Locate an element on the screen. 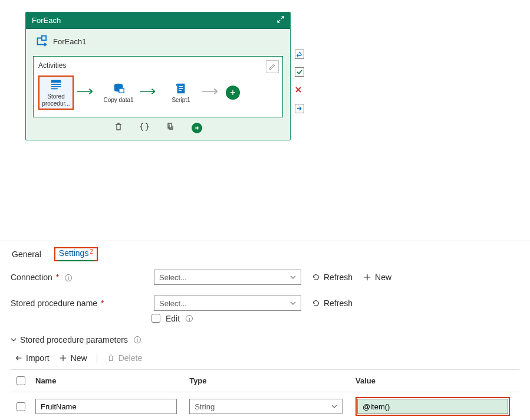 Image resolution: width=530 pixels, height=420 pixels. expand-icon is located at coordinates (281, 20).